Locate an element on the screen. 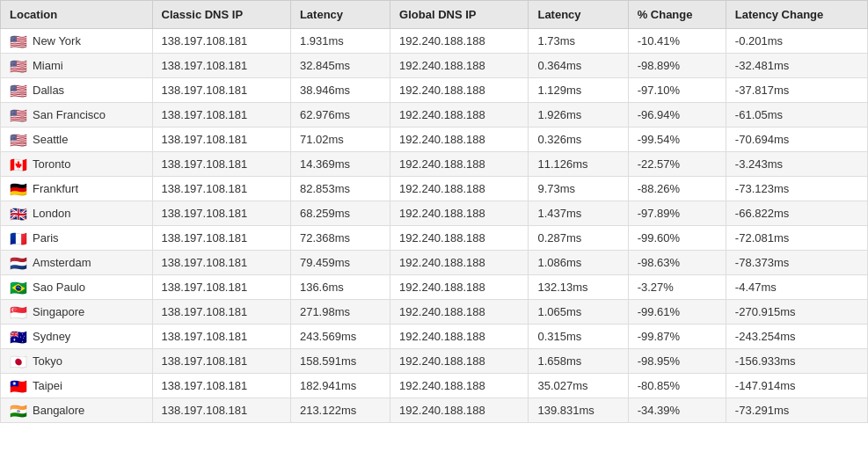  global-latency: 0.287ms is located at coordinates (579, 238).